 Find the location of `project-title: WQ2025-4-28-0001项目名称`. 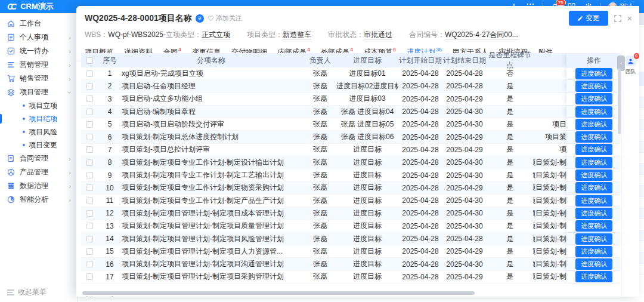

project-title: WQ2025-4-28-0001项目名称 is located at coordinates (138, 19).